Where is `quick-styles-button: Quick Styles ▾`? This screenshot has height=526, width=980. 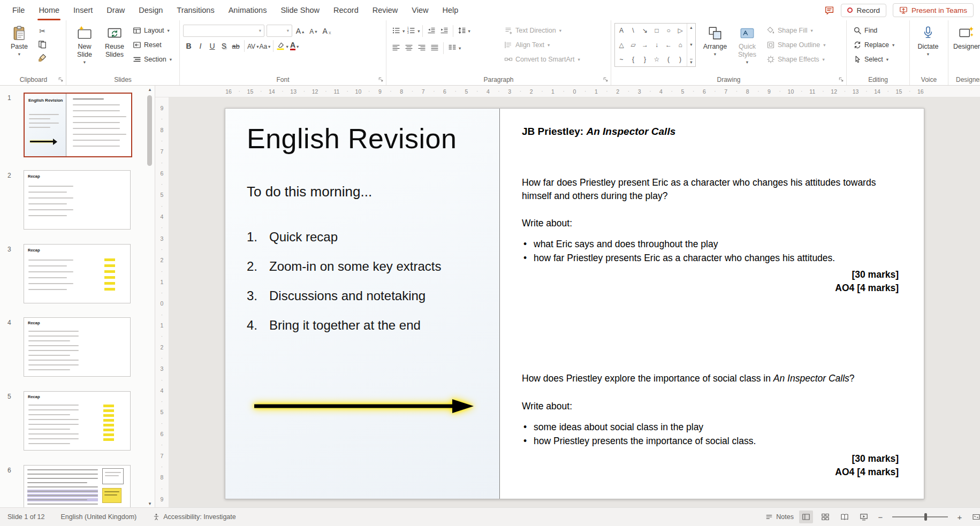
quick-styles-button: Quick Styles ▾ is located at coordinates (747, 44).